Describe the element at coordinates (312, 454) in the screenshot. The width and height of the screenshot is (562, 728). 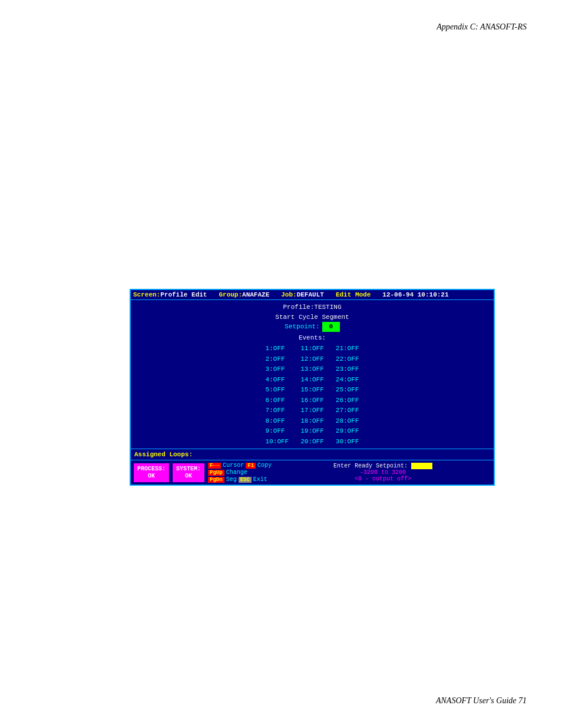
I see `assigned-loops: Assigned Loops:` at that location.